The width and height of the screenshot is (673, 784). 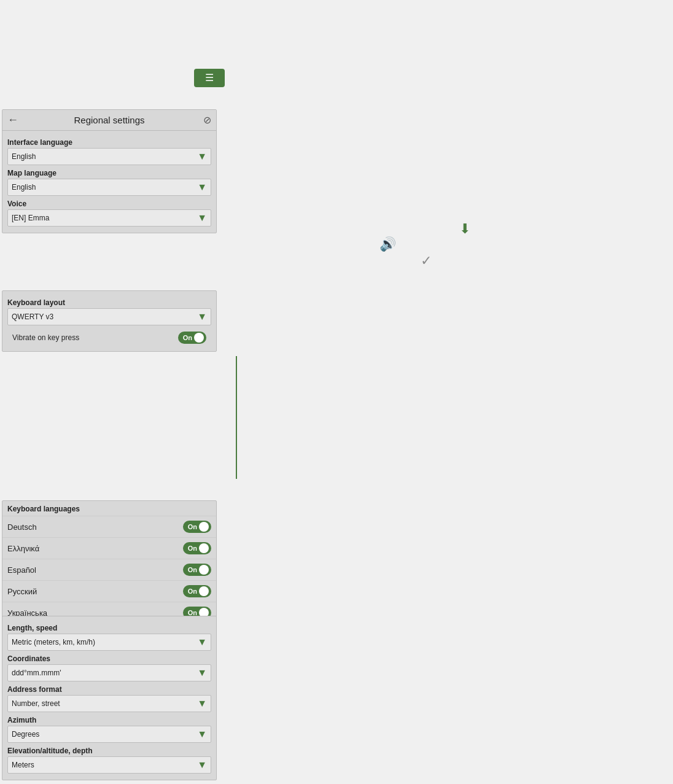 I want to click on lang-toggle-deutsch: On, so click(x=197, y=527).